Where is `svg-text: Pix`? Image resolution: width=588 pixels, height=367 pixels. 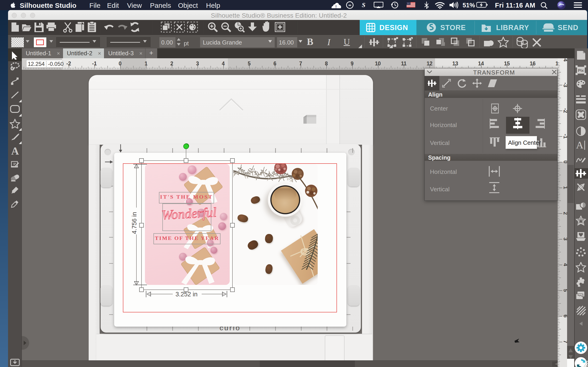 svg-text: Pix is located at coordinates (581, 71).